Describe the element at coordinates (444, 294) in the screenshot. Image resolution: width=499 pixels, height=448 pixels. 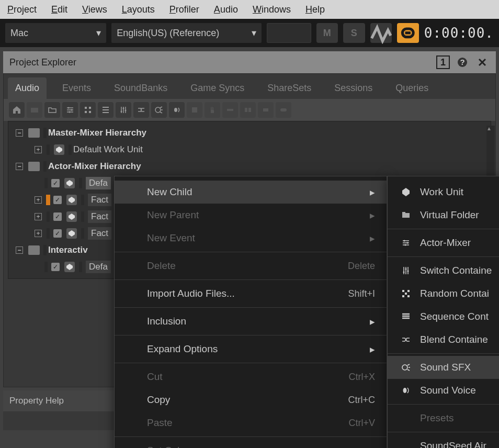
I see `subctx-random-container: Random Contai` at that location.